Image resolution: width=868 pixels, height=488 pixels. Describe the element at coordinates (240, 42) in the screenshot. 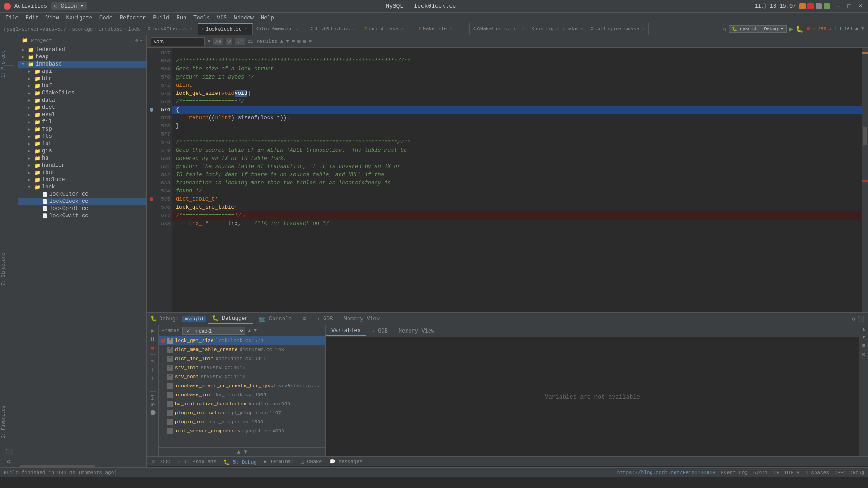

I see `regex-btn: .*` at that location.